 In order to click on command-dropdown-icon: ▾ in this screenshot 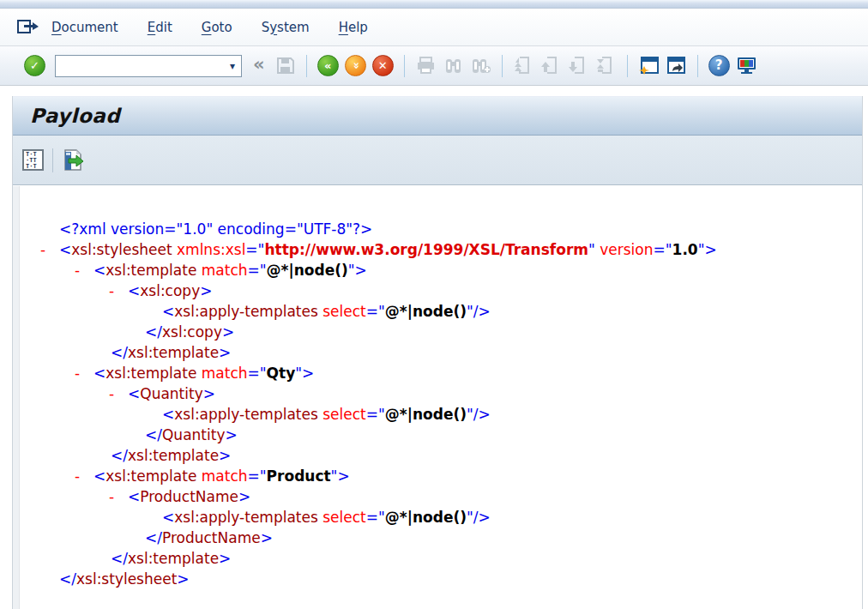, I will do `click(232, 66)`.